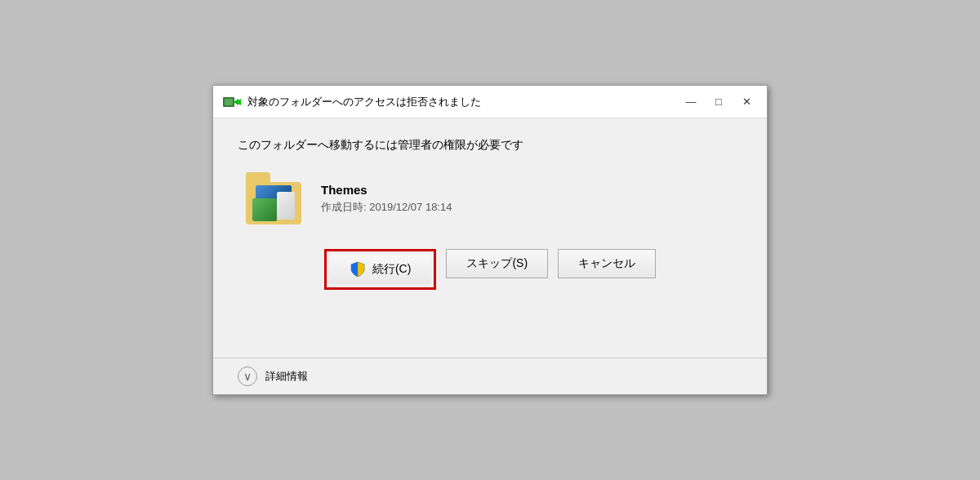 The image size is (980, 480). What do you see at coordinates (232, 102) in the screenshot?
I see `window-icon` at bounding box center [232, 102].